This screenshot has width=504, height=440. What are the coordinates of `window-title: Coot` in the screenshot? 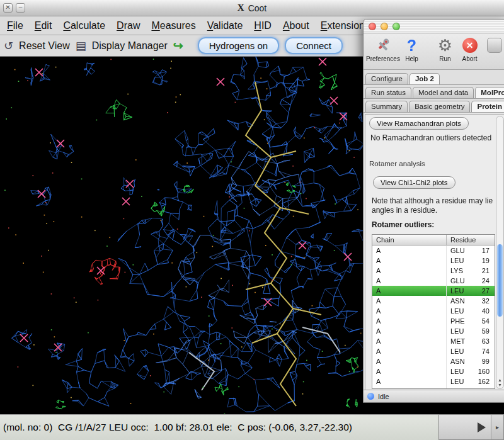 It's located at (258, 8).